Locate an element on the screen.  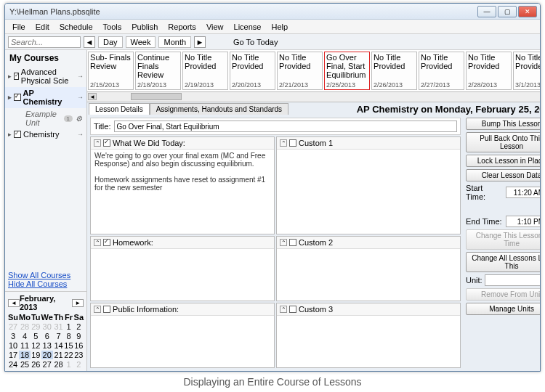
timeline-card: Go Over Final, Start Equilibrium2/25/201… is located at coordinates (347, 71).